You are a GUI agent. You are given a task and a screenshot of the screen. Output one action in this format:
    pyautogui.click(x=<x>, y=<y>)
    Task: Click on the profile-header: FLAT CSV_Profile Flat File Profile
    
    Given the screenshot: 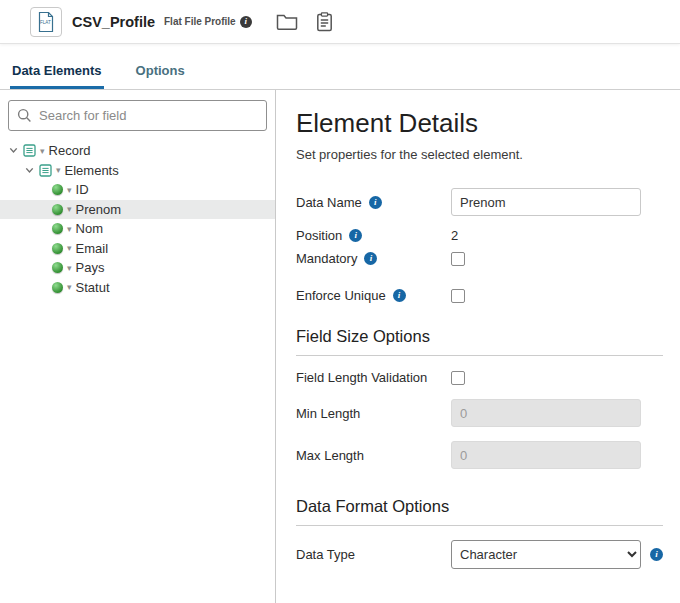 What is the action you would take?
    pyautogui.click(x=340, y=22)
    